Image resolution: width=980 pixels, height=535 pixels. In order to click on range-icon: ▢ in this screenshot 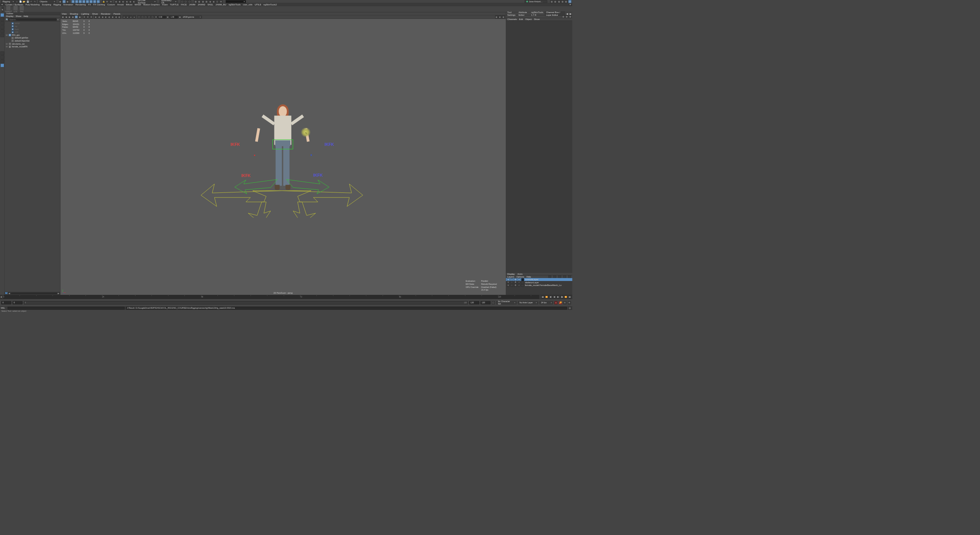, I will do `click(493, 303)`.